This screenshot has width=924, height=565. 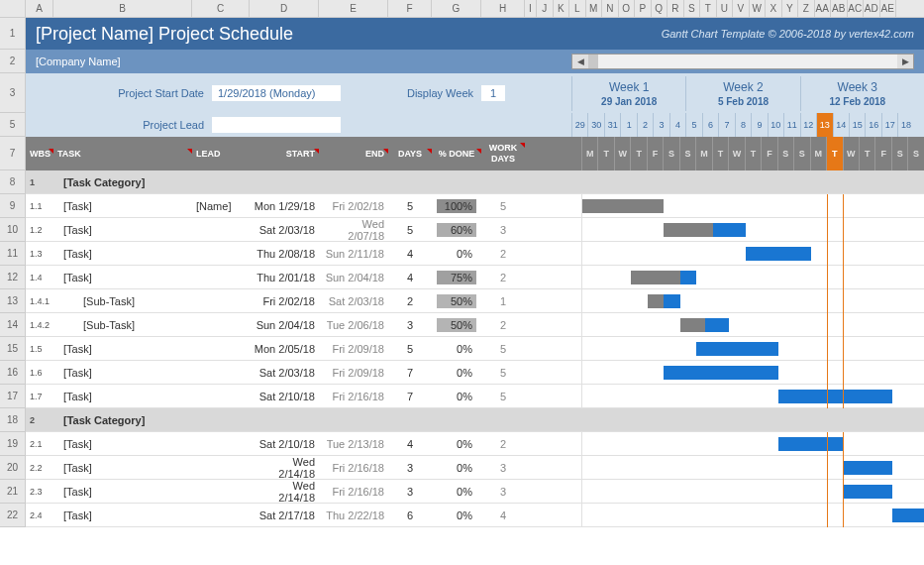 What do you see at coordinates (503, 8) in the screenshot?
I see `col-H: H` at bounding box center [503, 8].